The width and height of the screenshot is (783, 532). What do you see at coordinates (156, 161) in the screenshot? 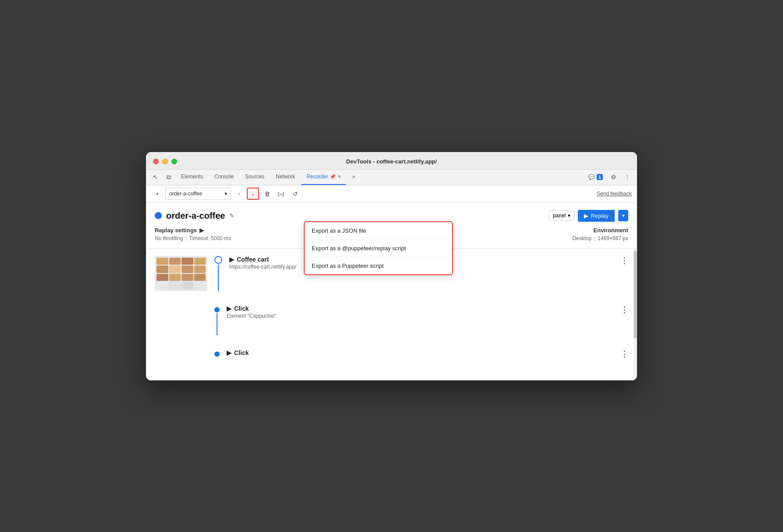
I see `close-button` at bounding box center [156, 161].